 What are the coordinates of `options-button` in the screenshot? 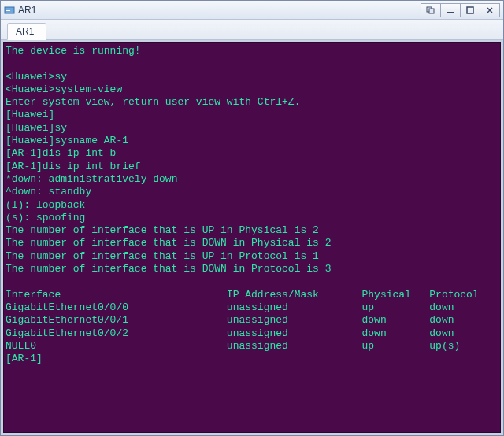 It's located at (431, 10).